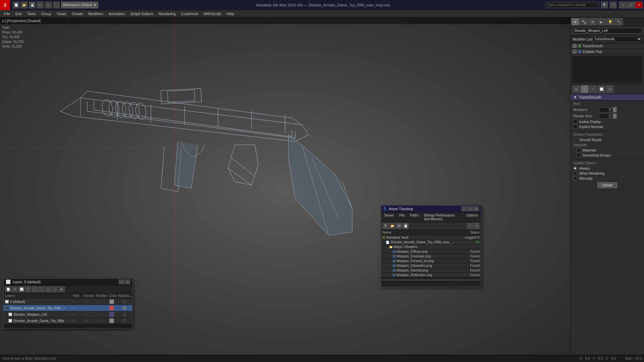 The width and height of the screenshot is (644, 362). Describe the element at coordinates (16, 5) in the screenshot. I see `new-btn: 📄` at that location.